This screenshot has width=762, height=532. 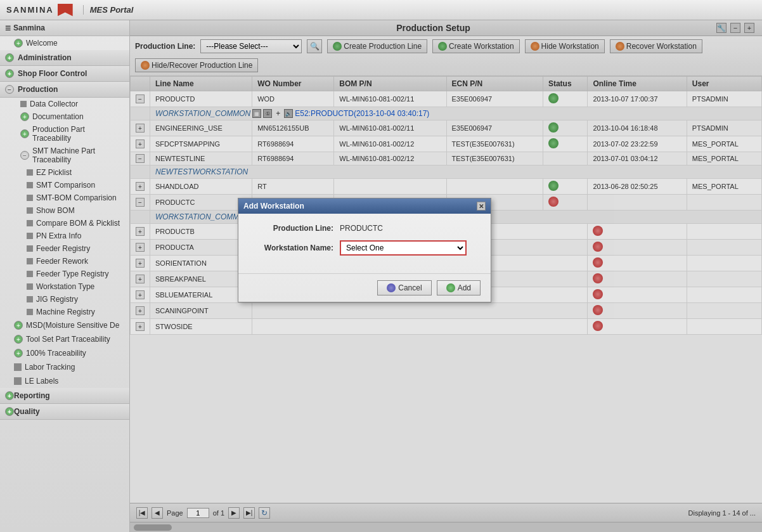 I want to click on modal-close-button: ✕, so click(x=481, y=206).